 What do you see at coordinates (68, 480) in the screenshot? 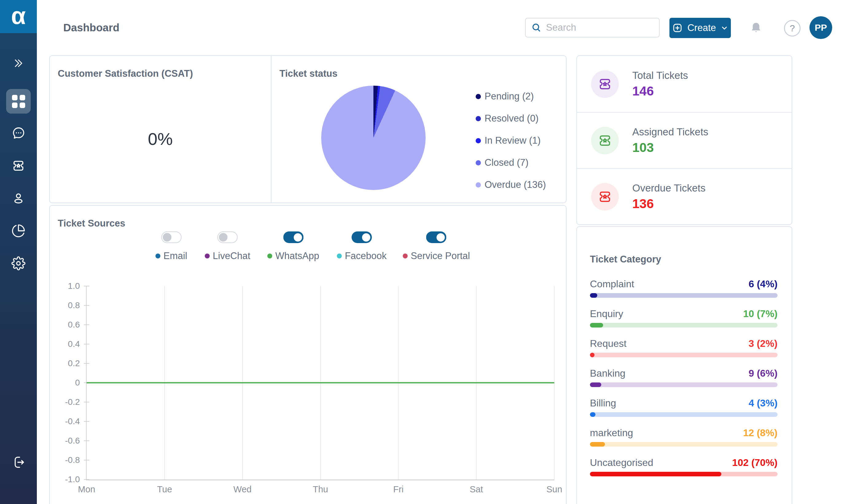
I see `y-axis-label: -1.0` at bounding box center [68, 480].